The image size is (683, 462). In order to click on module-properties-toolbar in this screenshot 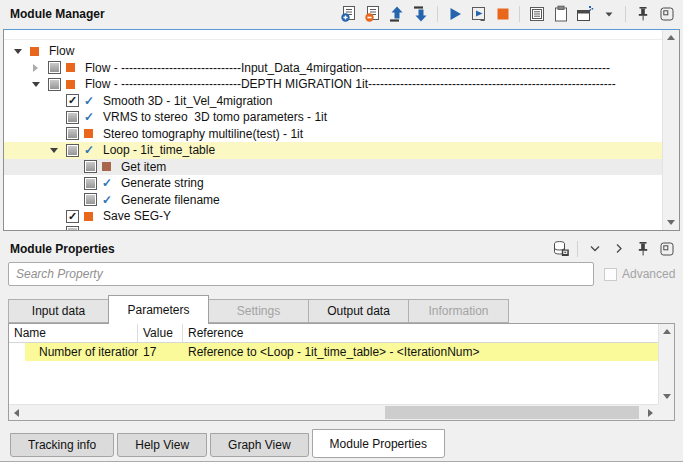, I will do `click(617, 248)`.